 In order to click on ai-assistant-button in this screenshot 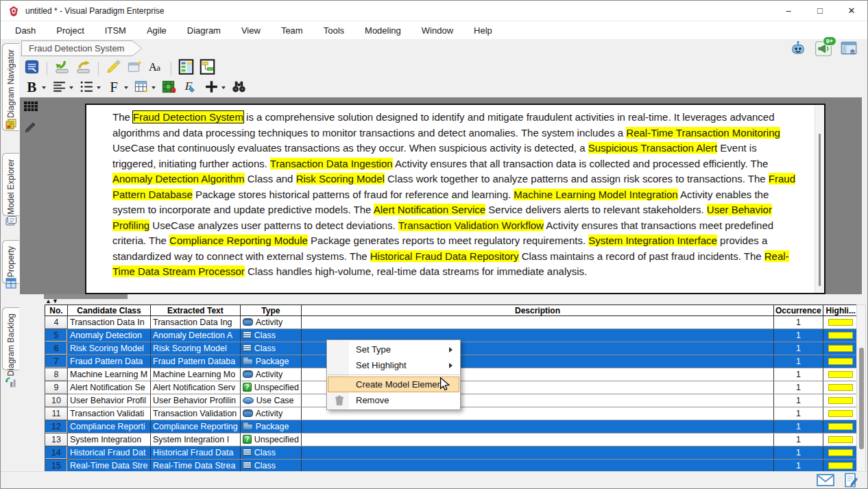, I will do `click(798, 49)`.